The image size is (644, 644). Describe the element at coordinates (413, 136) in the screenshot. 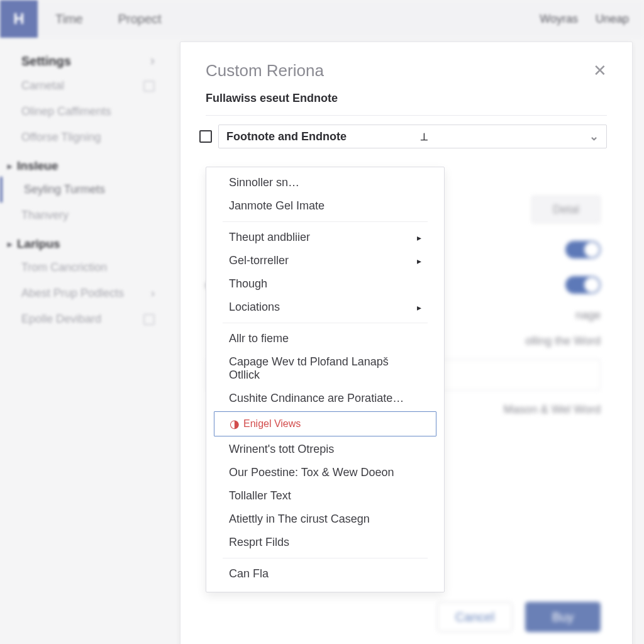

I see `category-select: Footnote and Endnote ⟂ ⌄` at that location.